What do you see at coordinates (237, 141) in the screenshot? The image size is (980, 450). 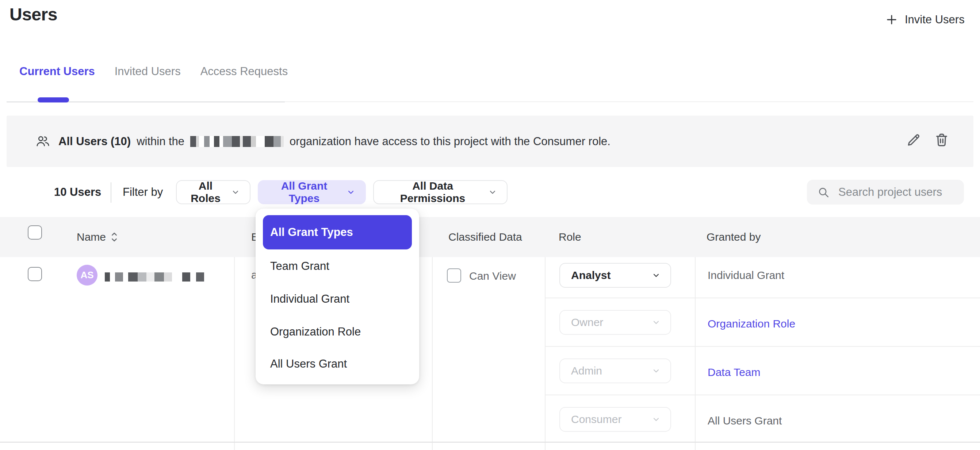 I see `redacted-org-name` at bounding box center [237, 141].